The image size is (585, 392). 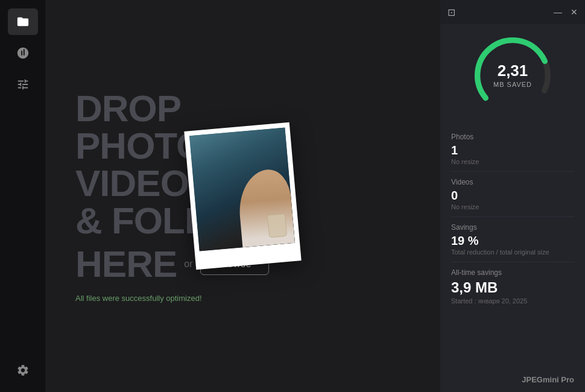 What do you see at coordinates (188, 264) in the screenshot?
I see `or-text: or` at bounding box center [188, 264].